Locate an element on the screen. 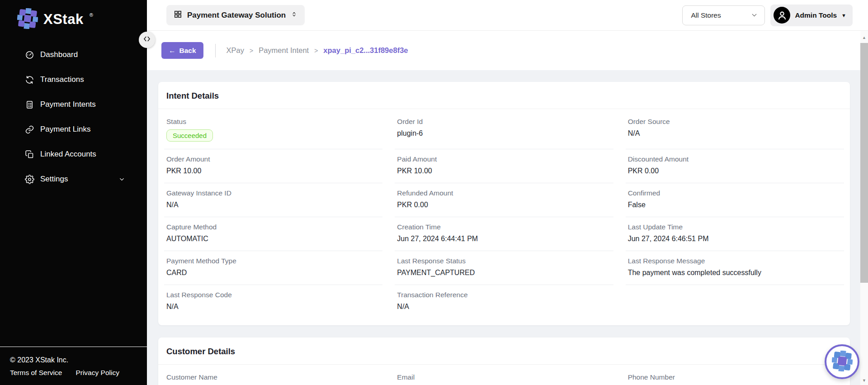 The height and width of the screenshot is (385, 868). status-badge: Succeeded is located at coordinates (190, 136).